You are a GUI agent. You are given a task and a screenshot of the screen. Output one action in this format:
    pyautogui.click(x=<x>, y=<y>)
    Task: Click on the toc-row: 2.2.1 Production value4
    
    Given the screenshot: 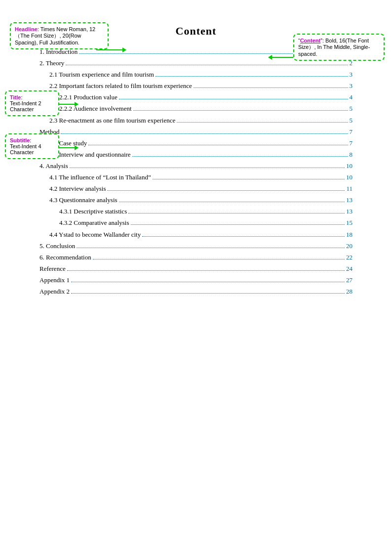 What is the action you would take?
    pyautogui.click(x=196, y=97)
    